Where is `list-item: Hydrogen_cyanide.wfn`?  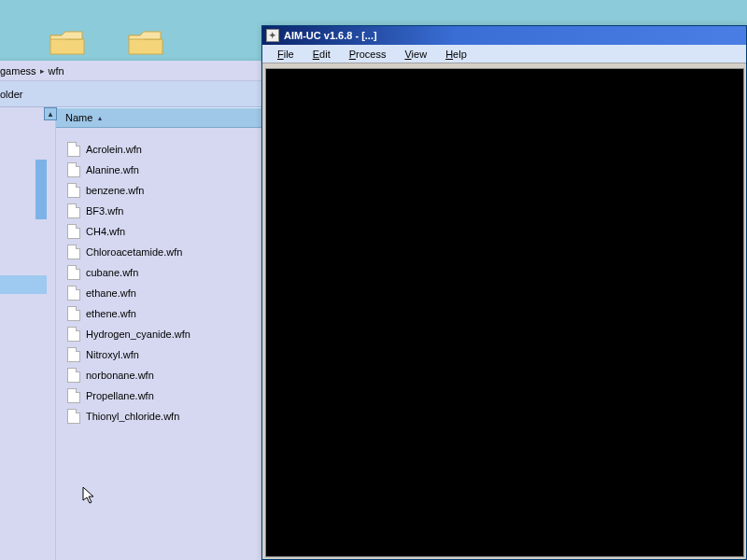 list-item: Hydrogen_cyanide.wfn is located at coordinates (159, 334).